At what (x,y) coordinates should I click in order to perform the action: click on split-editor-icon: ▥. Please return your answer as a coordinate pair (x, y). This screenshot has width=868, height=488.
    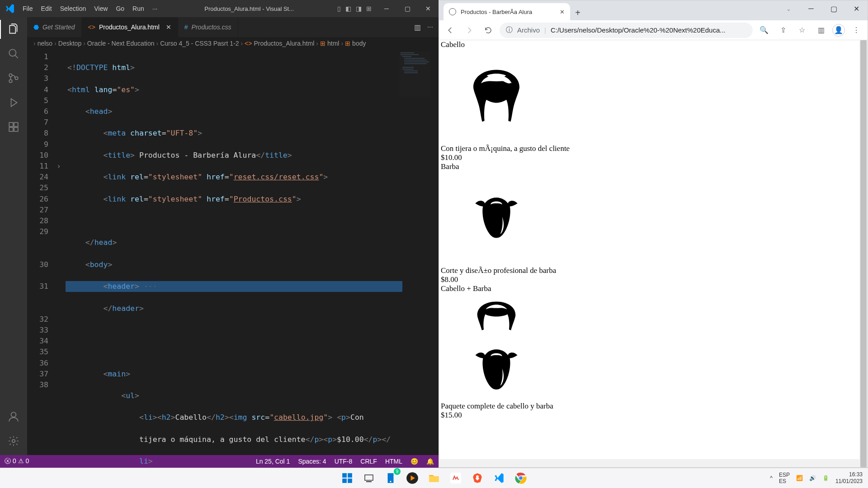
    Looking at the image, I should click on (418, 27).